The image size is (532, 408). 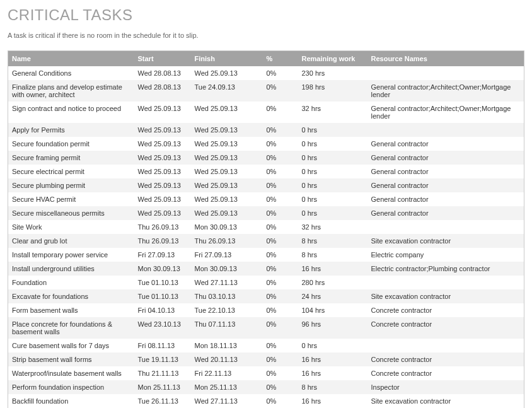 I want to click on cell-start: Wed 28.08.13, so click(x=163, y=91).